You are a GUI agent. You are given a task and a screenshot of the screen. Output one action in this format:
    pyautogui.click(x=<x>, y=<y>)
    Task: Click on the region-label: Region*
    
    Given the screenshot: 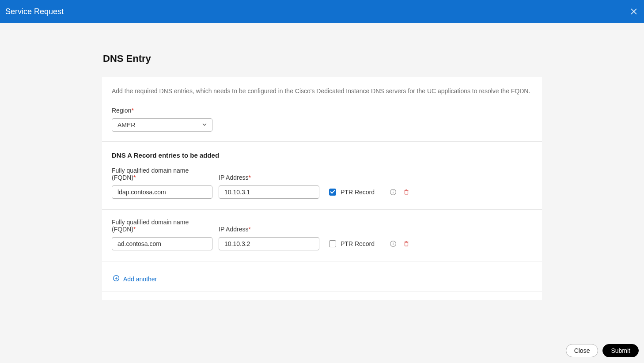 What is the action you would take?
    pyautogui.click(x=322, y=110)
    